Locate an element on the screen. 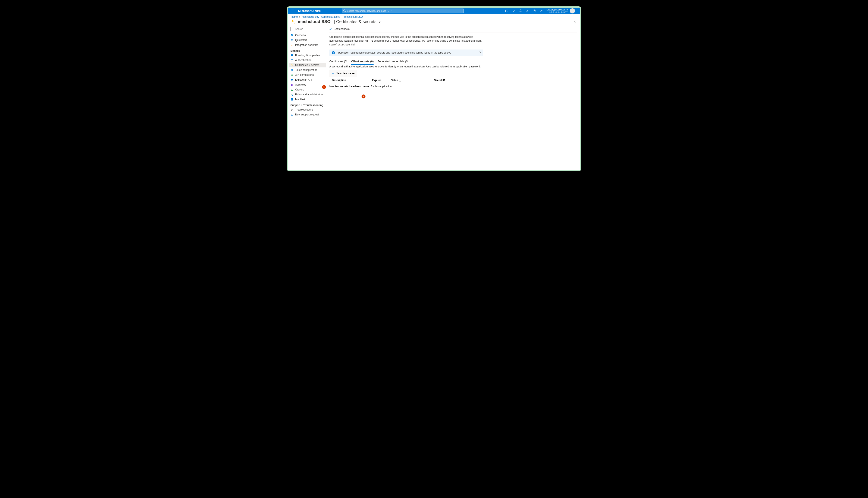 The height and width of the screenshot is (498, 868). manifest-icon is located at coordinates (292, 99).